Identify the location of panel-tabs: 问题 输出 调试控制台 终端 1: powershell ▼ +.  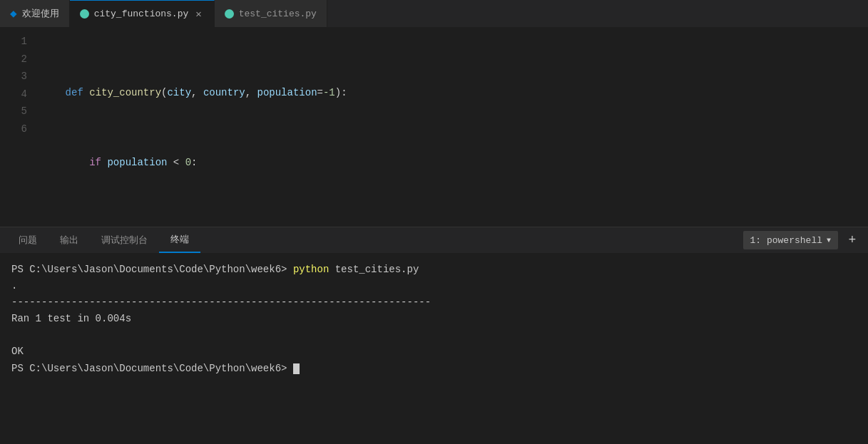
(434, 240).